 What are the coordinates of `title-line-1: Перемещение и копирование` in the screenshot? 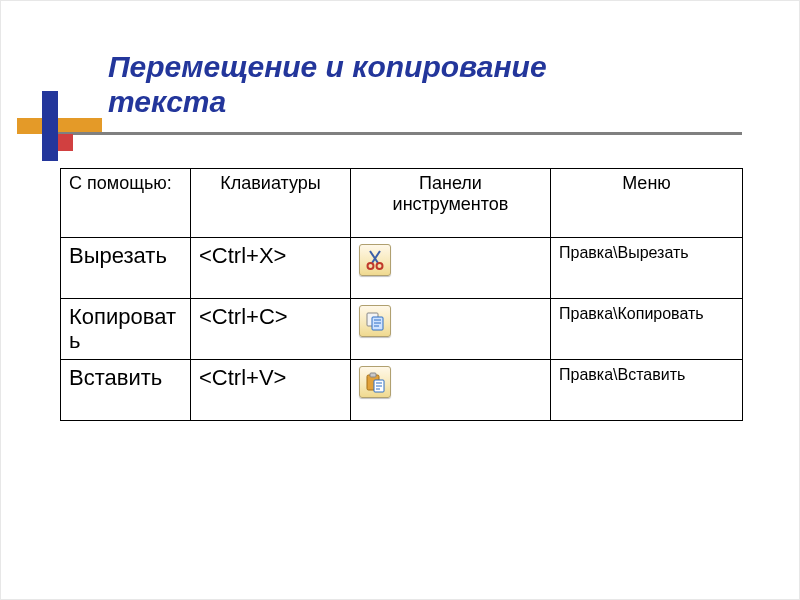 It's located at (328, 66).